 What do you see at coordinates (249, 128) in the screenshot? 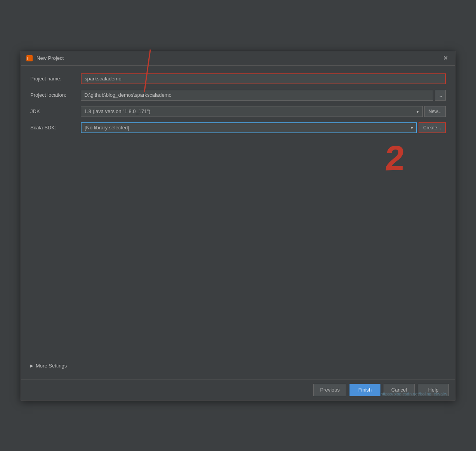
I see `scala-sdk-select: [No library selected]` at bounding box center [249, 128].